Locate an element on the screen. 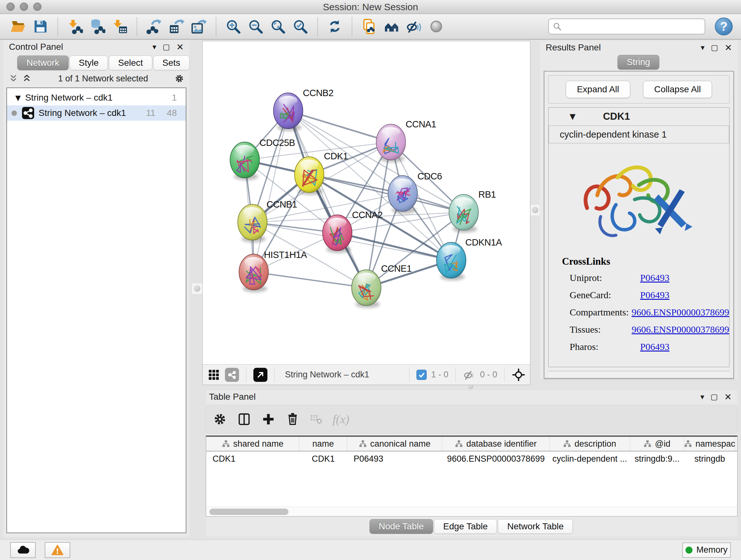  birds-eye-view-button is located at coordinates (260, 375).